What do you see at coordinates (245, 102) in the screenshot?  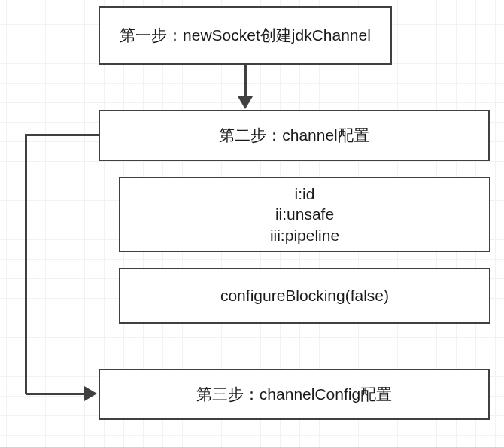 I see `arrow-step1-to-step2-head` at bounding box center [245, 102].